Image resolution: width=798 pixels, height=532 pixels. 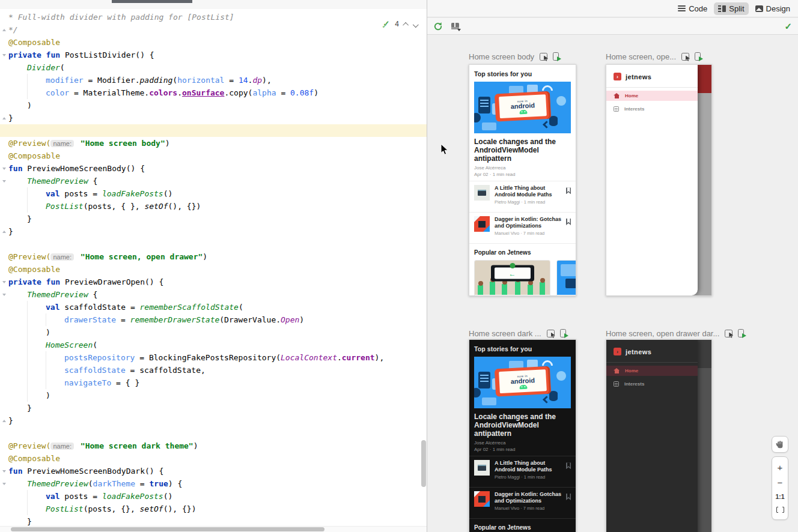 What do you see at coordinates (400, 24) in the screenshot?
I see `inspections-widget: ✓ 4` at bounding box center [400, 24].